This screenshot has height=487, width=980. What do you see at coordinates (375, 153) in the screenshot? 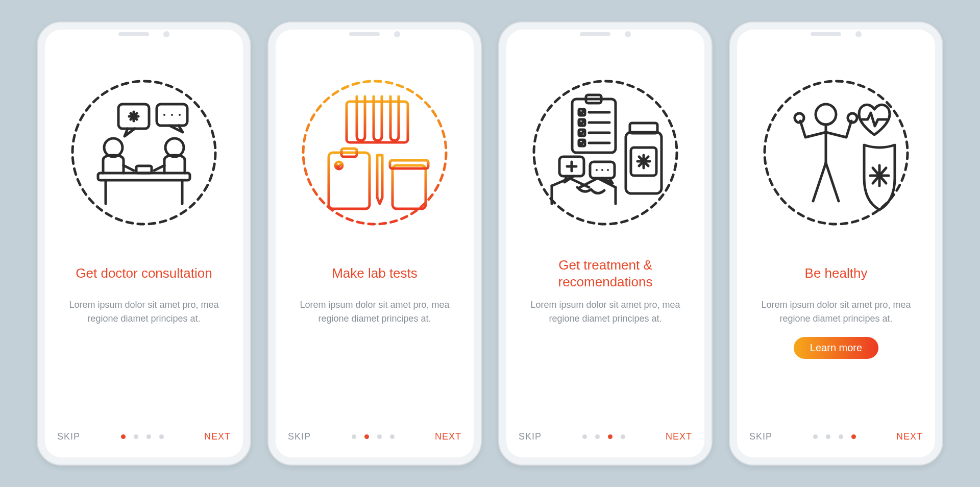
I see `lab-tests-icon` at bounding box center [375, 153].